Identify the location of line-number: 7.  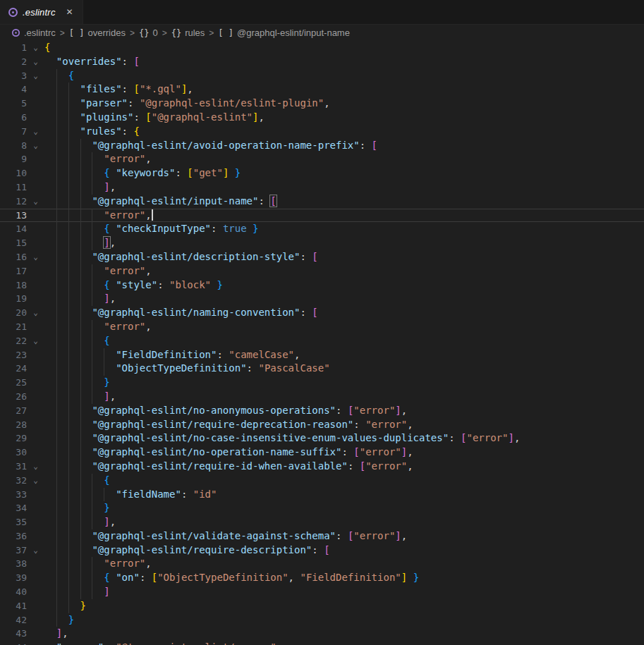
(13, 132).